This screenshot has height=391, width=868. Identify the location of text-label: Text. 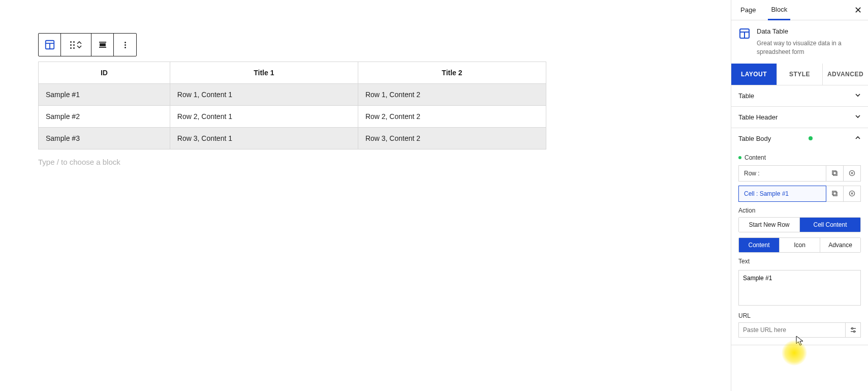
(800, 261).